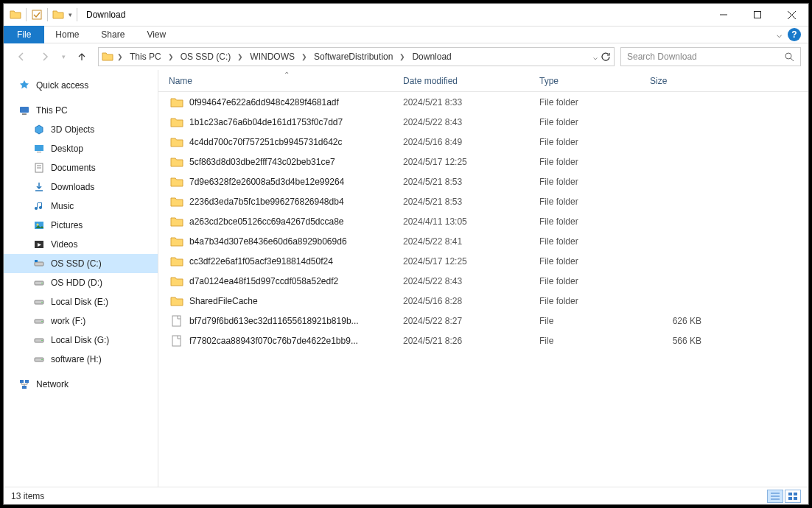 This screenshot has width=812, height=508. I want to click on maximize-button, so click(757, 15).